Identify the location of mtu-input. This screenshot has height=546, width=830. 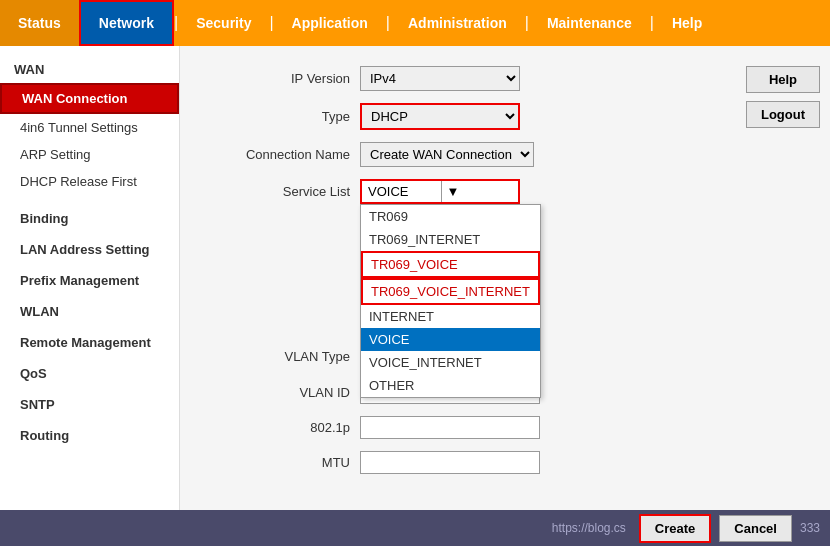
(450, 462).